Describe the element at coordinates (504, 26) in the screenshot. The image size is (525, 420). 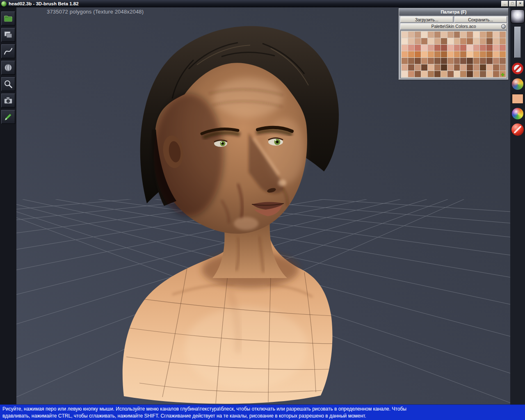
I see `palette-dropdown-knob-icon` at that location.